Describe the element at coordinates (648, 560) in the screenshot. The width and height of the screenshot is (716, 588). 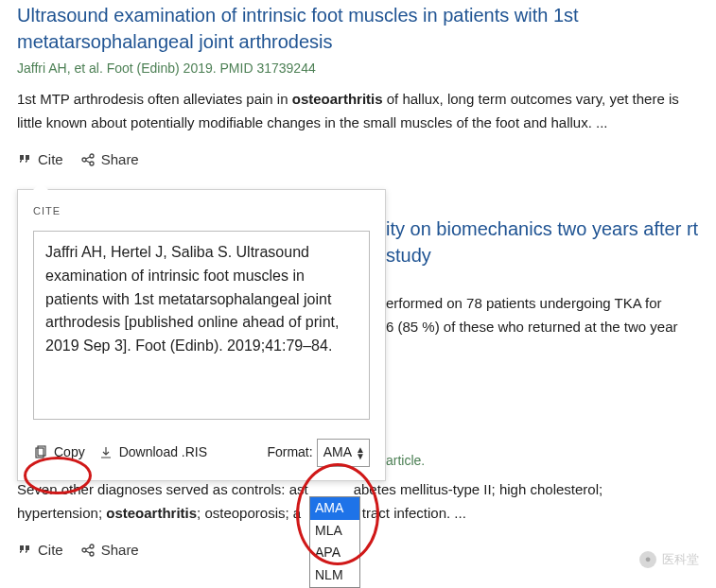
I see `wechat-icon: ●` at that location.